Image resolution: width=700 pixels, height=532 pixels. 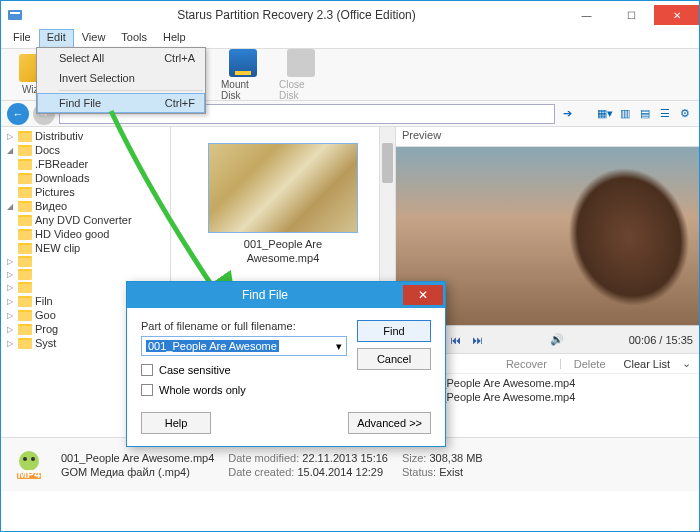 What do you see at coordinates (390, 423) in the screenshot?
I see `advanced-button: Advanced >>` at bounding box center [390, 423].